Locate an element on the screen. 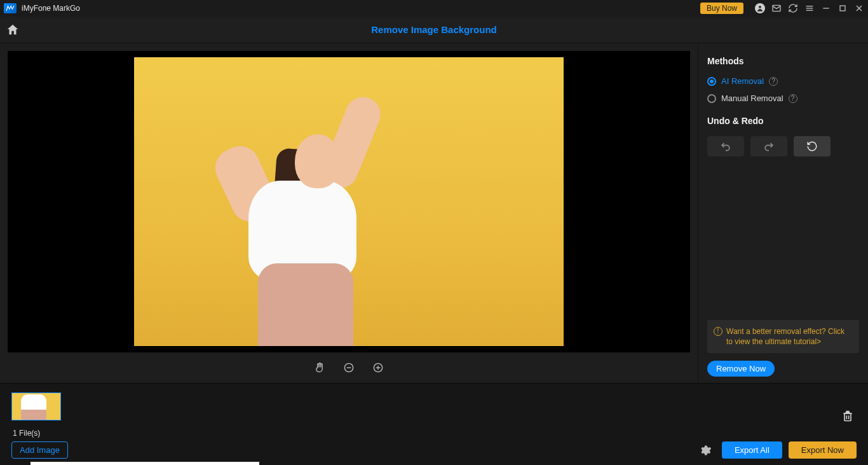  home-button is located at coordinates (13, 30).